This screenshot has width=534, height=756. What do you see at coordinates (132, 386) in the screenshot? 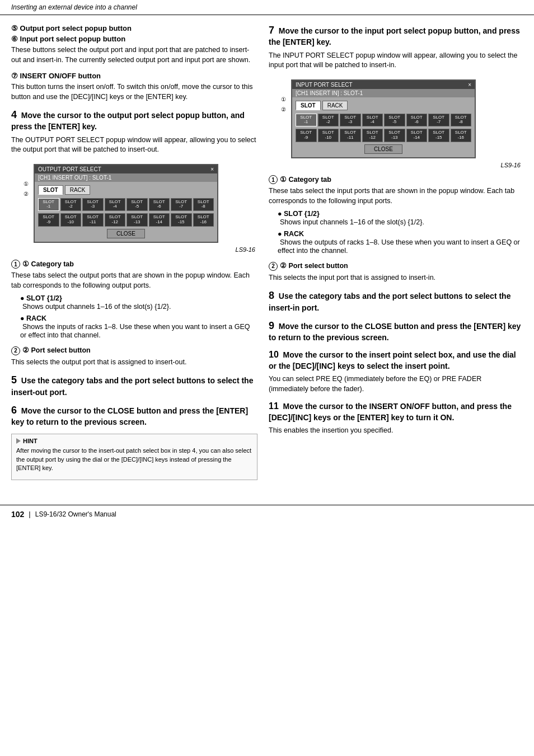
I see `step-5-heading: Use the category tabs and the port selec…` at bounding box center [132, 386].